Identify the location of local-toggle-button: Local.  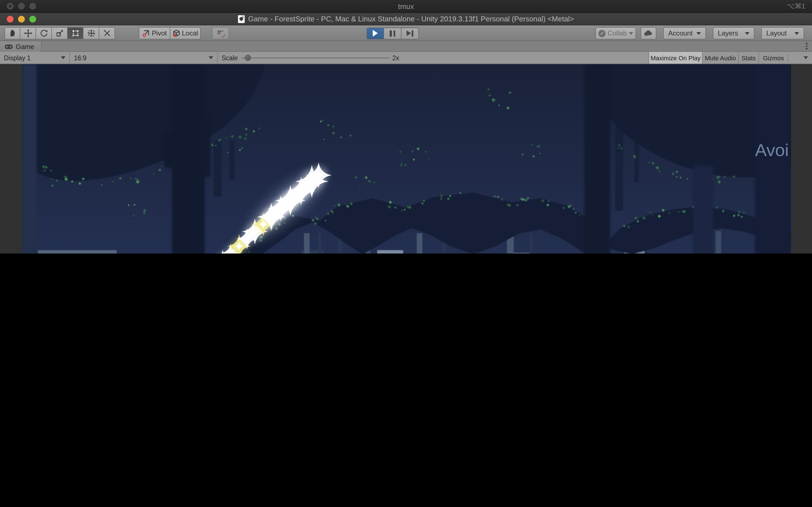
(186, 34).